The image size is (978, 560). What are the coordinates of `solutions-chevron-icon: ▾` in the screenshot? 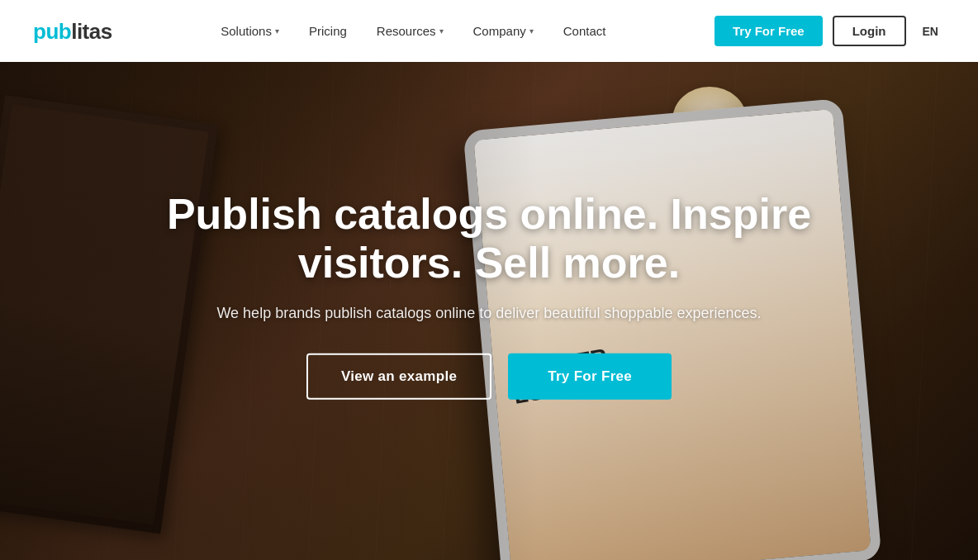 It's located at (278, 31).